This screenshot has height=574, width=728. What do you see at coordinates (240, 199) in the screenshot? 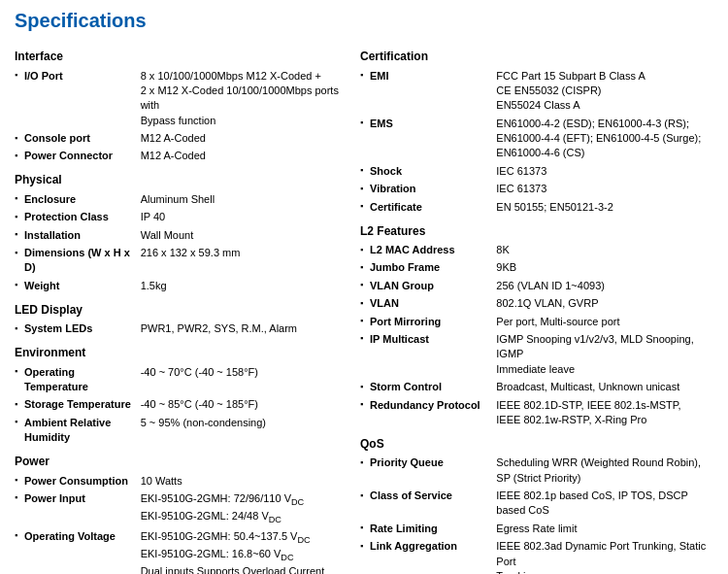
I see `spec-value: Aluminum Shell` at bounding box center [240, 199].